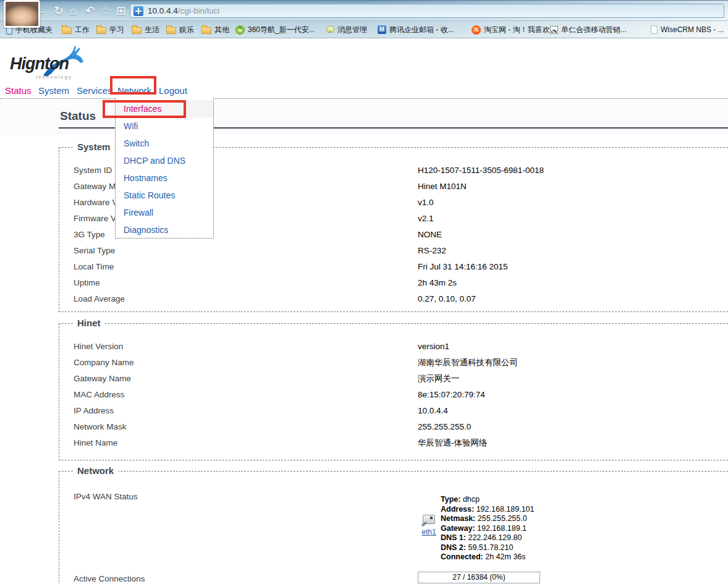 The width and height of the screenshot is (728, 584). What do you see at coordinates (282, 30) in the screenshot?
I see `bookmark-label: 360导航_新一代安...` at bounding box center [282, 30].